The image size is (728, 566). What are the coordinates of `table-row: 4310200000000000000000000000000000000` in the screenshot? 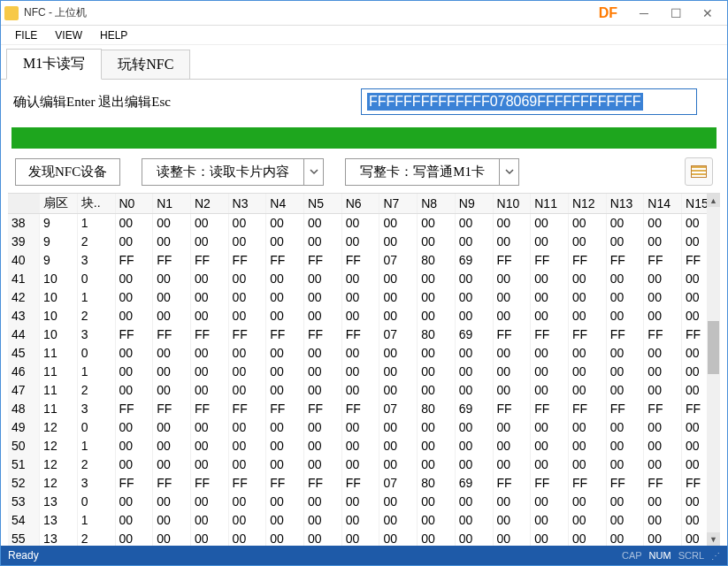 It's located at (364, 317).